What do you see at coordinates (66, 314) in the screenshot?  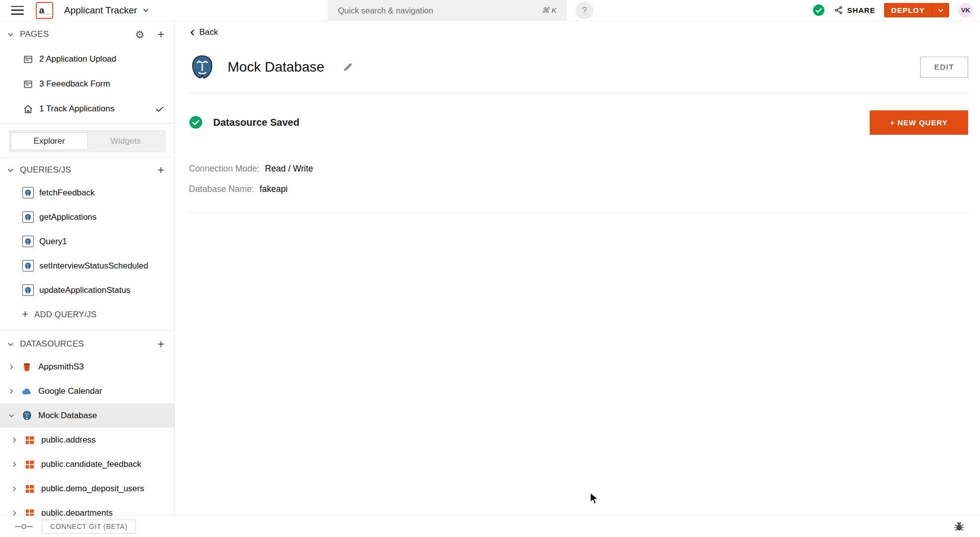 I see `add-query-js-label: ADD QUERY/JS` at bounding box center [66, 314].